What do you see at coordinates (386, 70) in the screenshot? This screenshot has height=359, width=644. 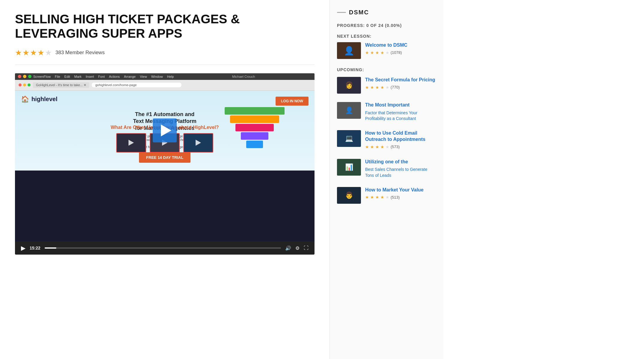 I see `upcoming-label: UPCOMING:` at bounding box center [386, 70].